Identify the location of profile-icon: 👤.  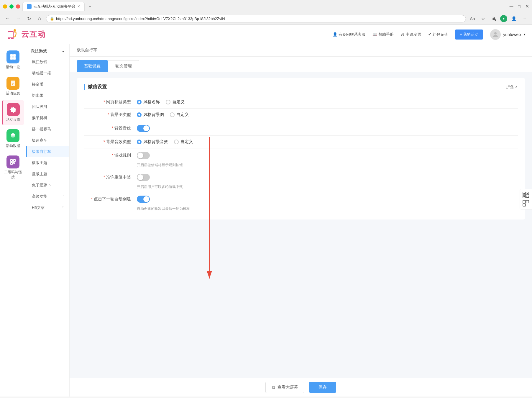
(514, 19).